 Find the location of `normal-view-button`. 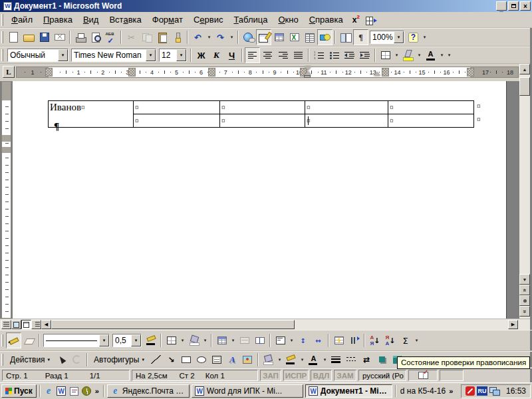

normal-view-button is located at coordinates (7, 325).